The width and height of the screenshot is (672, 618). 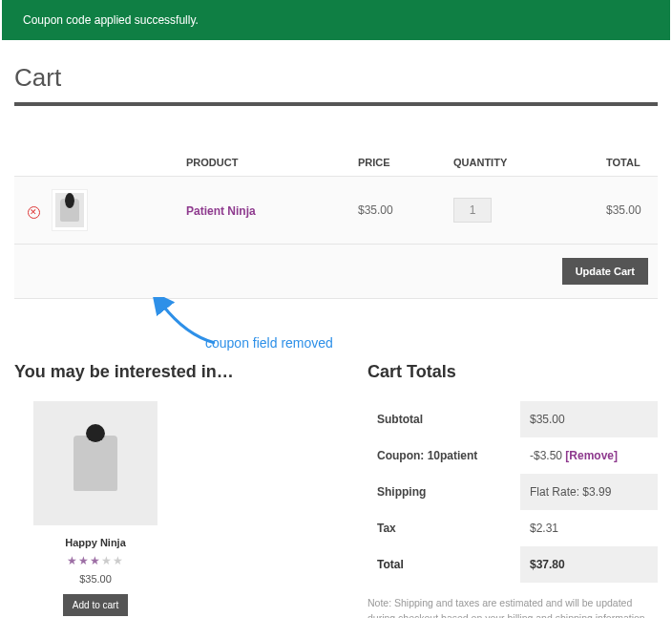 I want to click on product-name-link: Patient Ninja, so click(x=221, y=211).